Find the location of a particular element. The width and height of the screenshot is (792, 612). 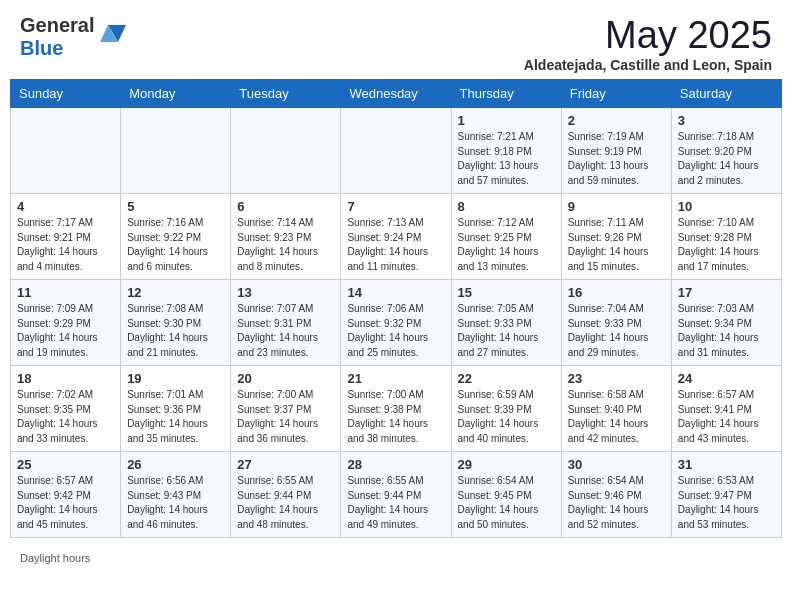

day-info: Sunrise: 7:07 AM Sunset: 9:31 PM Dayligh… is located at coordinates (286, 331).